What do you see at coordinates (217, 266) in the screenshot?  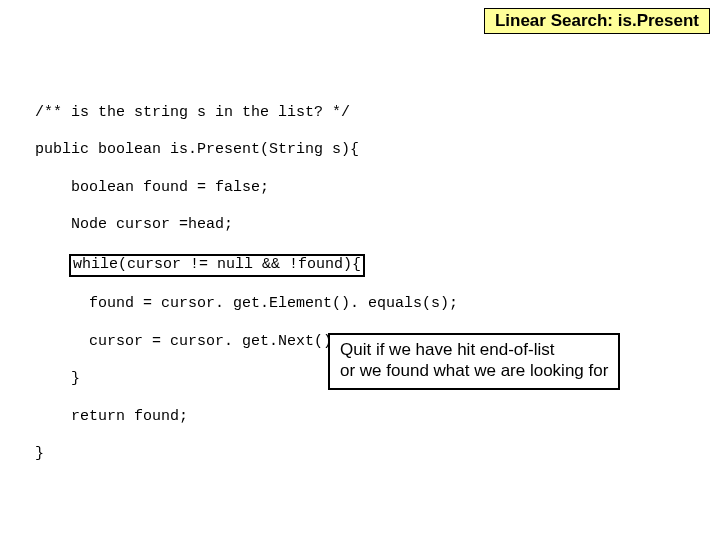 I see `highlight-box: while(cursor != null && !found){` at bounding box center [217, 266].